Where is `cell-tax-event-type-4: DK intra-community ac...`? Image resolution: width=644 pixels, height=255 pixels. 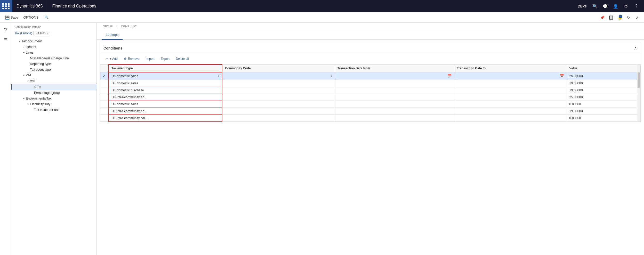
cell-tax-event-type-4: DK intra-community ac... is located at coordinates (165, 97).